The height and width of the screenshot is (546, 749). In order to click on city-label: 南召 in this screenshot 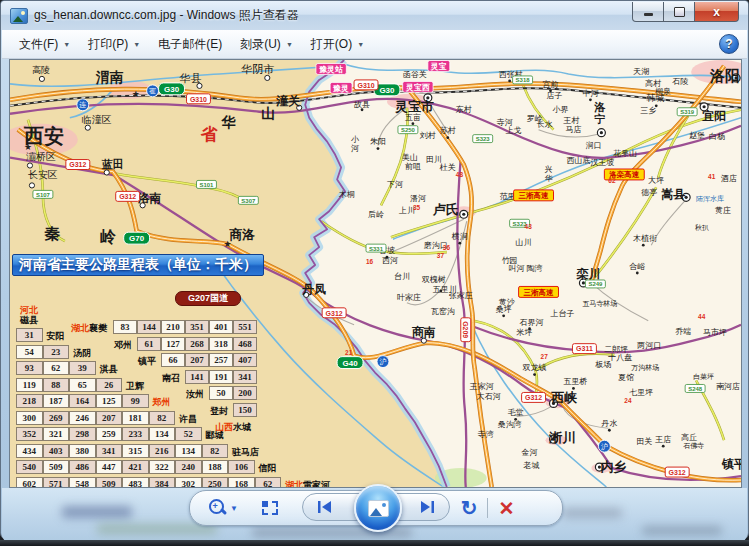, I will do `click(171, 378)`.